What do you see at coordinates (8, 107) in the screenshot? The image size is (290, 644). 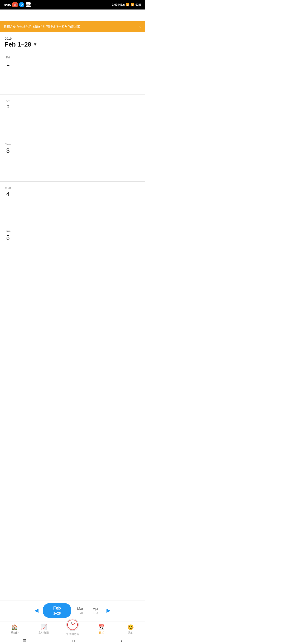 I see `day-num-sat: 2` at bounding box center [8, 107].